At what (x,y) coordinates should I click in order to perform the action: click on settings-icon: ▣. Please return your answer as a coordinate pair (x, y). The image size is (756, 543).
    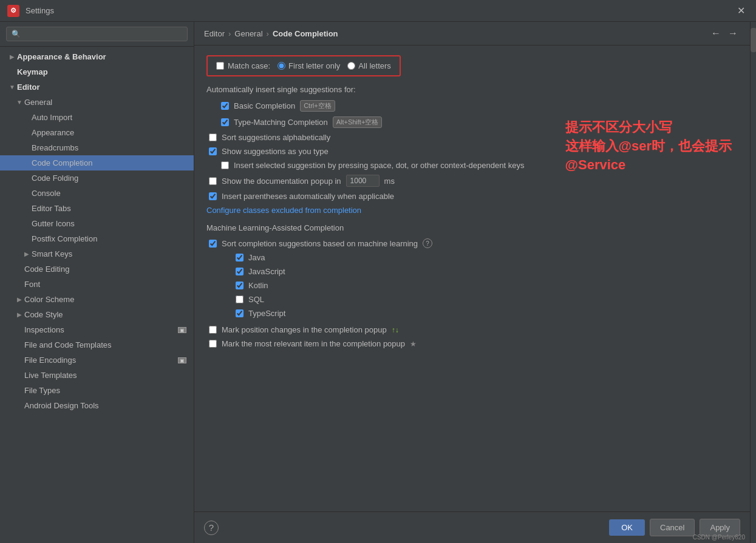
    Looking at the image, I should click on (182, 360).